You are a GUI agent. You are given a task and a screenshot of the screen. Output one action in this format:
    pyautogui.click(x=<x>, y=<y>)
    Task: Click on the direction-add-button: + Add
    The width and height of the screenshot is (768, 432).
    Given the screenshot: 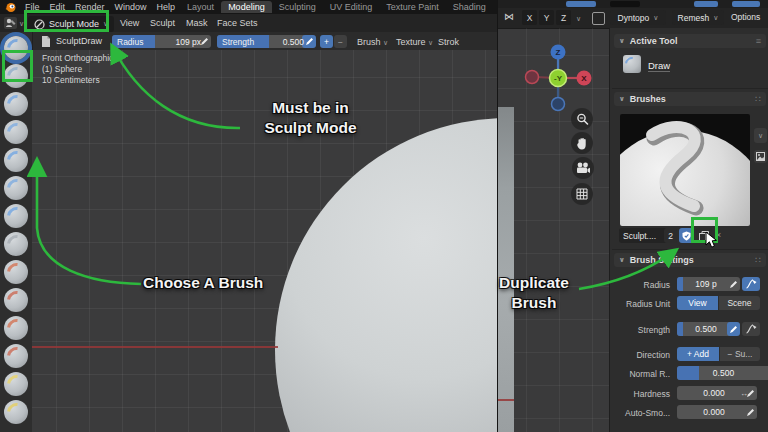 What is the action you would take?
    pyautogui.click(x=698, y=354)
    